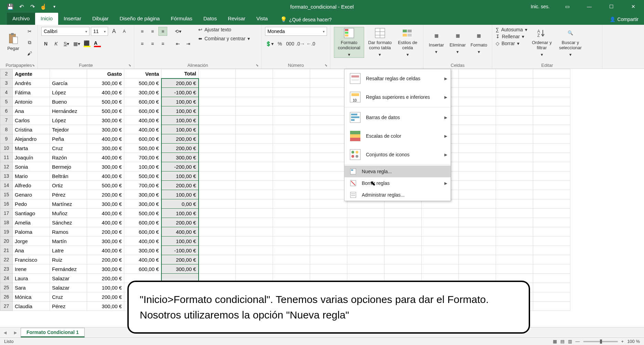 Image resolution: width=644 pixels, height=345 pixels. What do you see at coordinates (68, 232) in the screenshot?
I see `cell: Ramos` at bounding box center [68, 232].